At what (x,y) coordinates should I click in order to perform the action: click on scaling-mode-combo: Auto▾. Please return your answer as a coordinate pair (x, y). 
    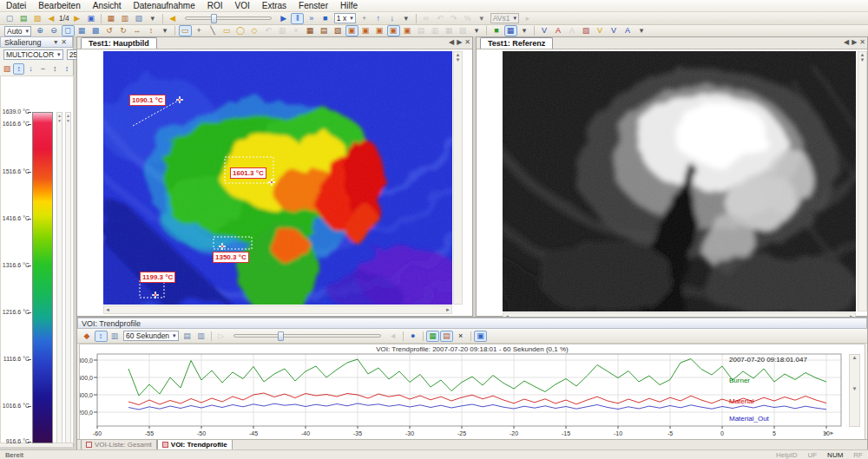
    Looking at the image, I should click on (17, 31).